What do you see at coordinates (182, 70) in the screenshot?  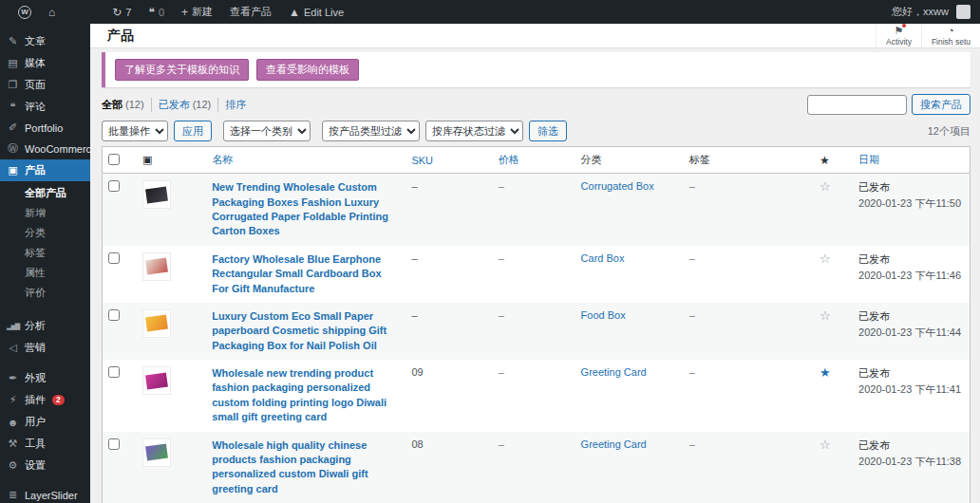 I see `learn-templates-button: 了解更多关于模板的知识` at bounding box center [182, 70].